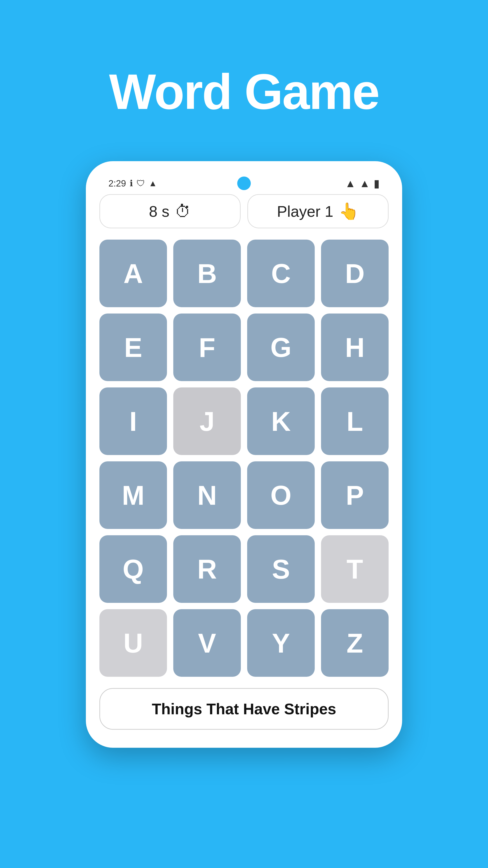  I want to click on letter-btn-C: C, so click(281, 274).